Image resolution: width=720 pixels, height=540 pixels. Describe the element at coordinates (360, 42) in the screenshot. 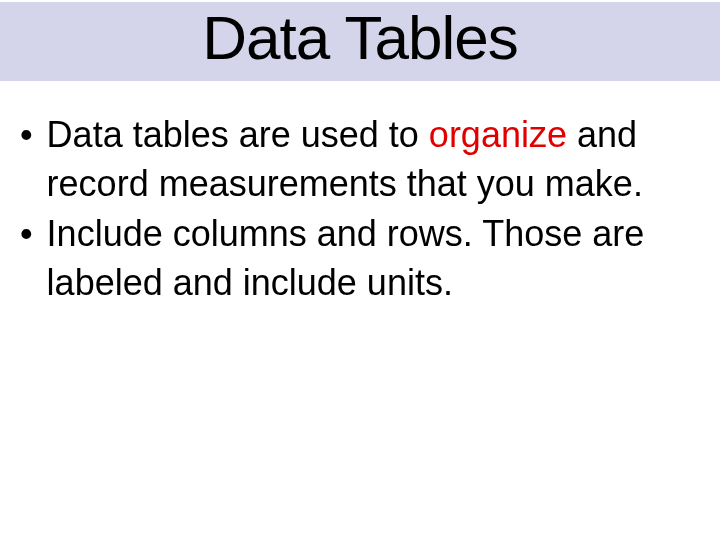

I see `title-bar: Data Tables` at that location.